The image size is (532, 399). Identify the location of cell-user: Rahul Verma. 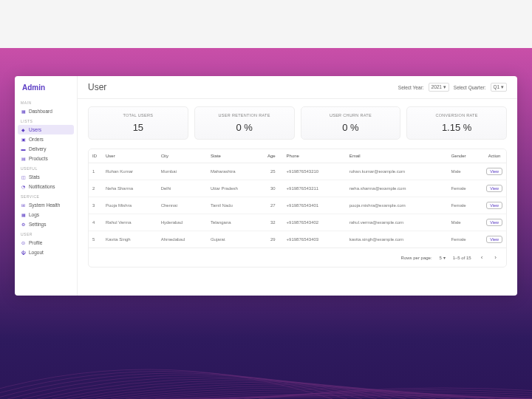
(130, 223).